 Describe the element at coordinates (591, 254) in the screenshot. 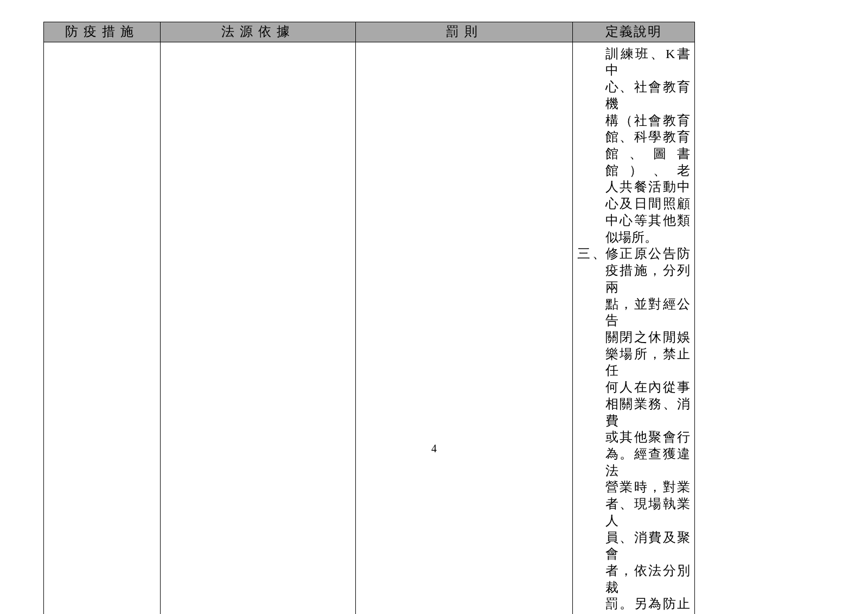

I see `item-number: 三、` at that location.